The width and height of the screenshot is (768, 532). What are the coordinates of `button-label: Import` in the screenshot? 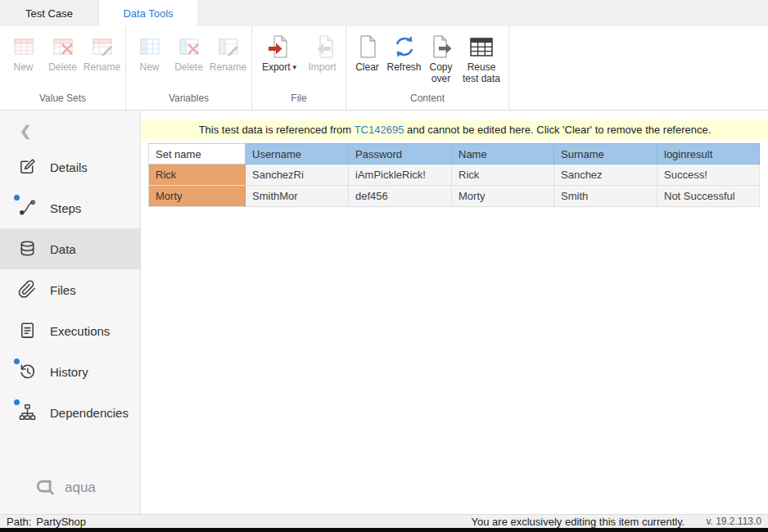 It's located at (322, 68).